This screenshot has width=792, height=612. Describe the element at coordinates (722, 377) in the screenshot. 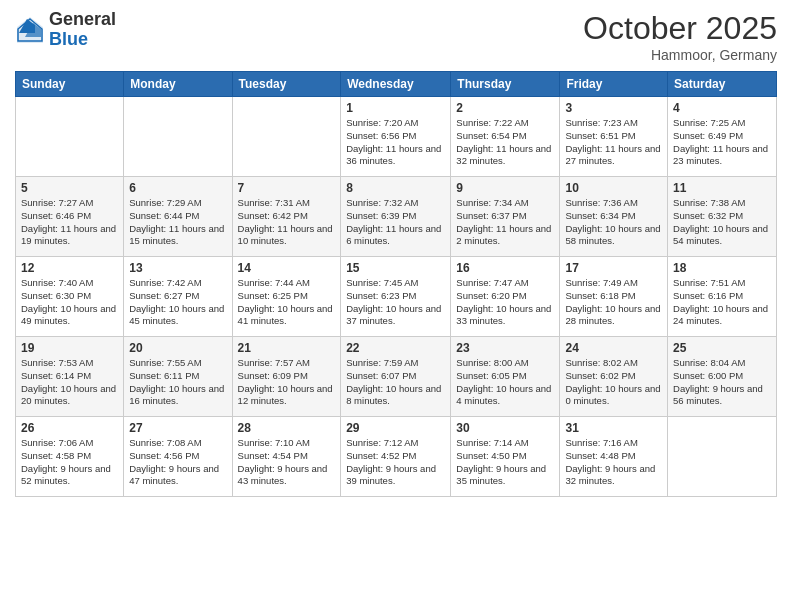

I see `day-cell: 25Sunrise: 8:04 AM Sunset: 6:00 PM Dayli…` at that location.